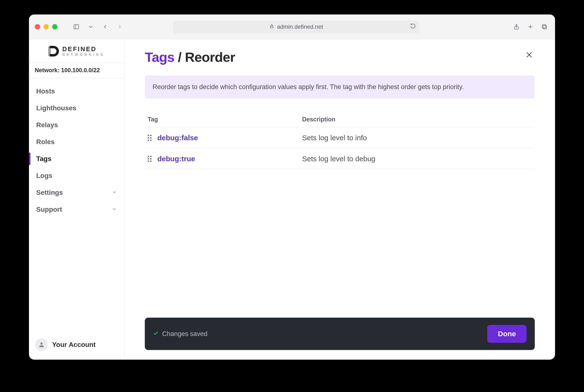 The image size is (584, 392). I want to click on sidebar-item-relays: Relays, so click(76, 125).